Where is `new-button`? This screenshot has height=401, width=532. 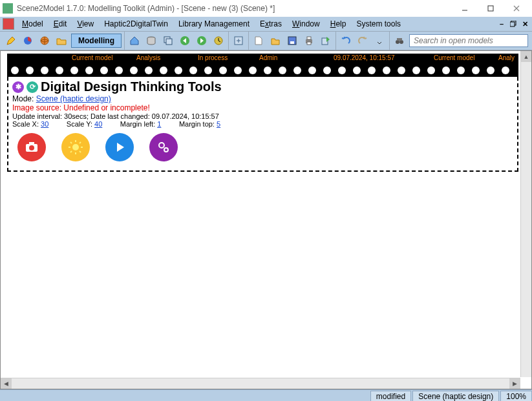 new-button is located at coordinates (259, 41).